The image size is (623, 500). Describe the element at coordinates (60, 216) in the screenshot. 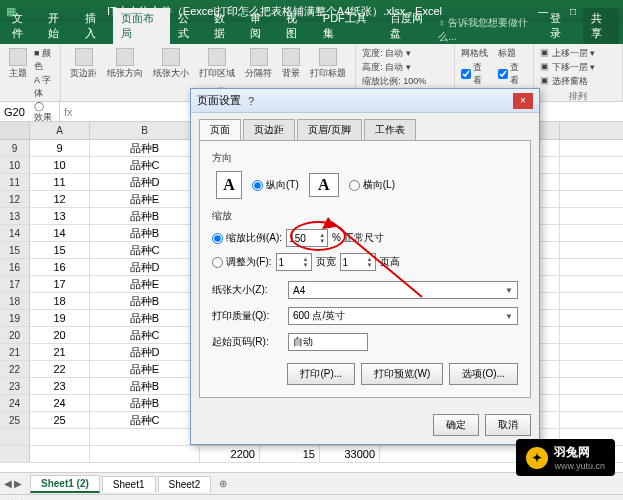

I see `cell: 13` at that location.